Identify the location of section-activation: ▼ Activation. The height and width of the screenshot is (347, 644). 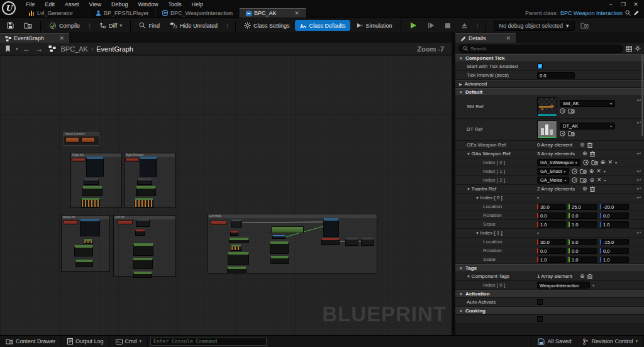
(550, 294).